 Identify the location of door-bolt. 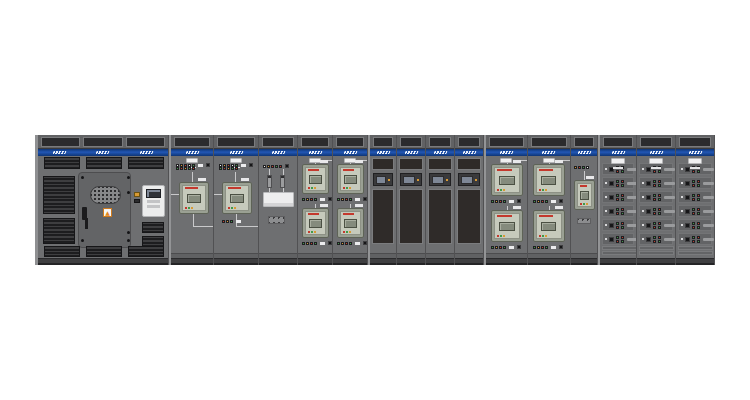
(82, 240).